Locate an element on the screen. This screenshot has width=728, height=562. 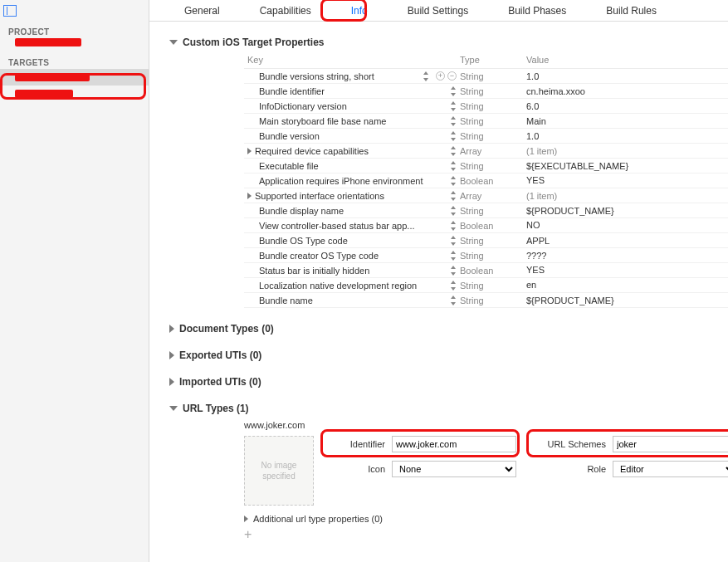
plist-row: Localization native development regionSt… is located at coordinates (486, 286).